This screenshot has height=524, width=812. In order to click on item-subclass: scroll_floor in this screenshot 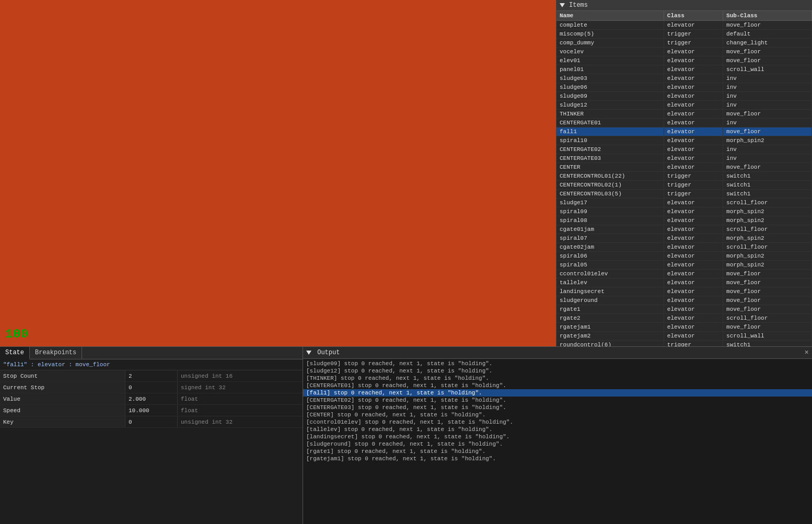, I will do `click(768, 248)`.